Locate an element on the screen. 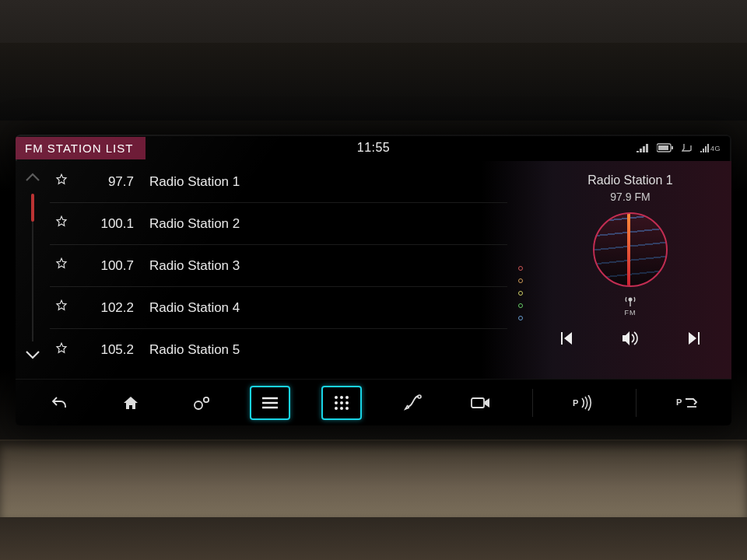  station-row: 105.2 Radio Station 5 is located at coordinates (279, 350).